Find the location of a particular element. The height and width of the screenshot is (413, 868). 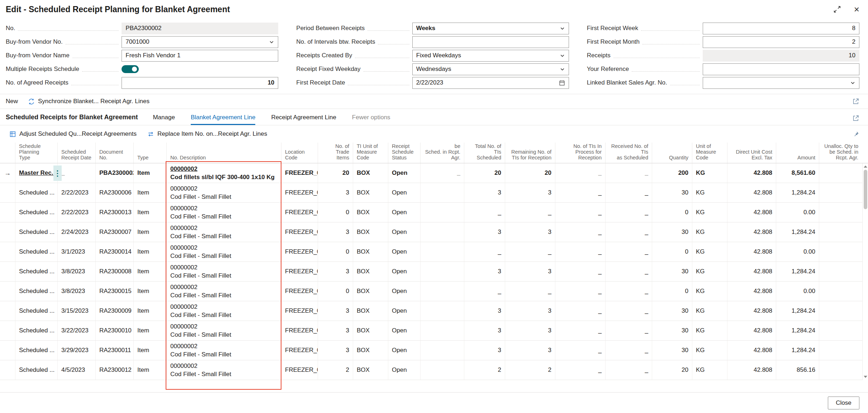

cell-quantity: 30 is located at coordinates (672, 232).